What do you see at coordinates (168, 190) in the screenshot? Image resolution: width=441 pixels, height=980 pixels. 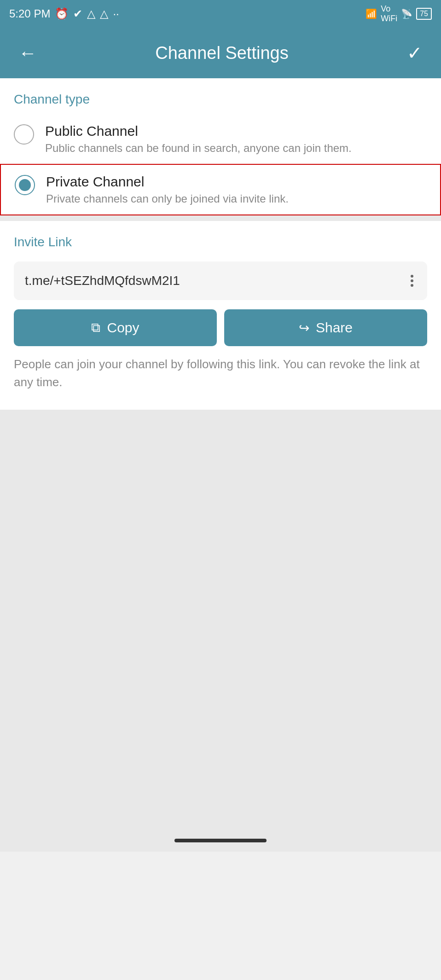 I see `private-channel-text: Private Channel Private channels can onl…` at bounding box center [168, 190].